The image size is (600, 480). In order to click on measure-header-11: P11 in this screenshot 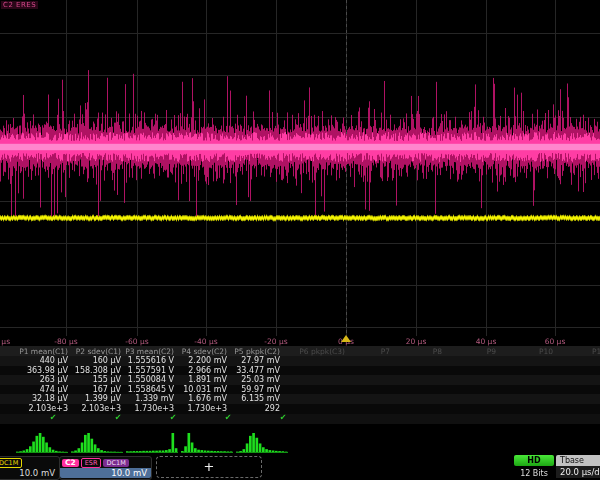, I will do `click(596, 352)`.